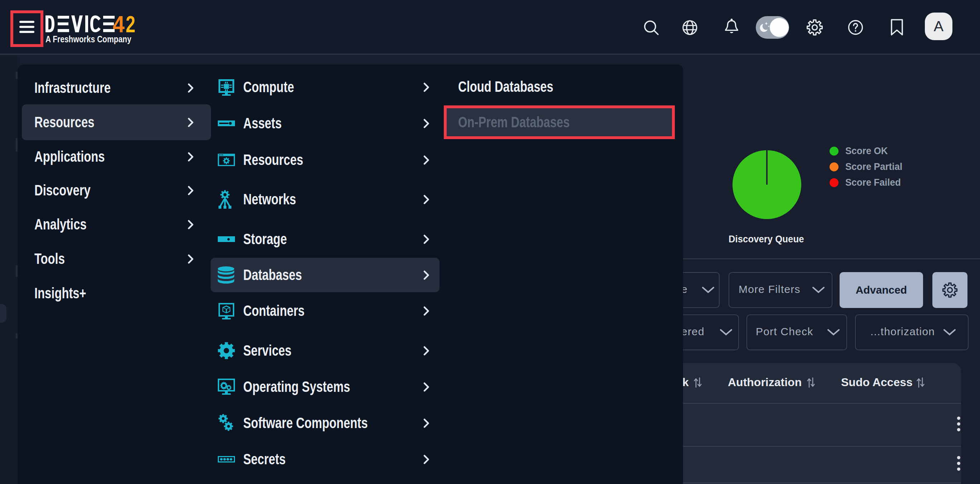 This screenshot has width=980, height=484. I want to click on svg-text: 4, so click(119, 24).